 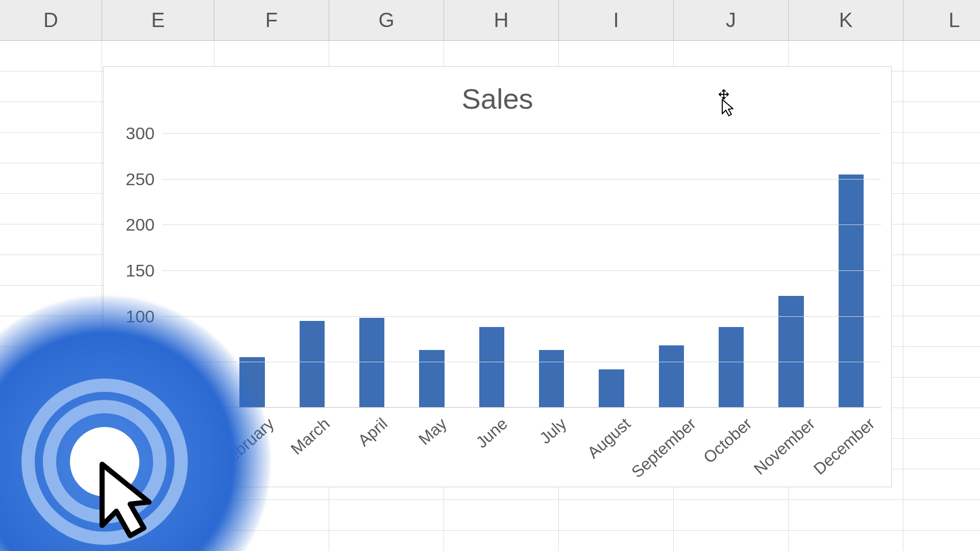 What do you see at coordinates (791, 352) in the screenshot?
I see `bar-november` at bounding box center [791, 352].